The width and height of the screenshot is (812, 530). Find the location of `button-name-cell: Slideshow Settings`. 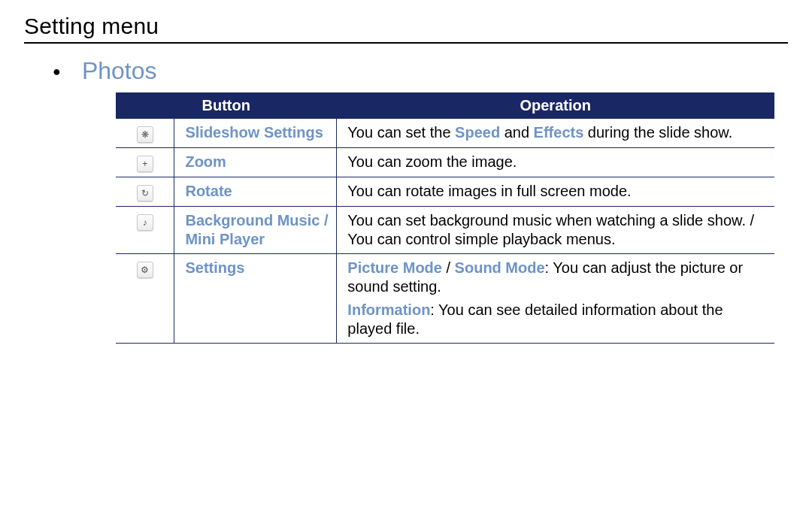

button-name-cell: Slideshow Settings is located at coordinates (256, 134).